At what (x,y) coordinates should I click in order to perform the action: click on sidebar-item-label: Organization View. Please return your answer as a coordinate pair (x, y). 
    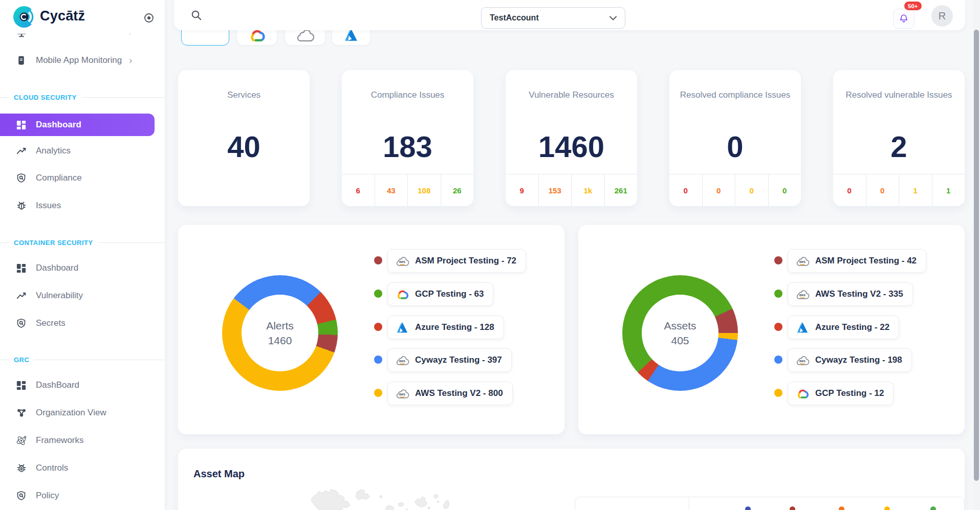
    Looking at the image, I should click on (71, 413).